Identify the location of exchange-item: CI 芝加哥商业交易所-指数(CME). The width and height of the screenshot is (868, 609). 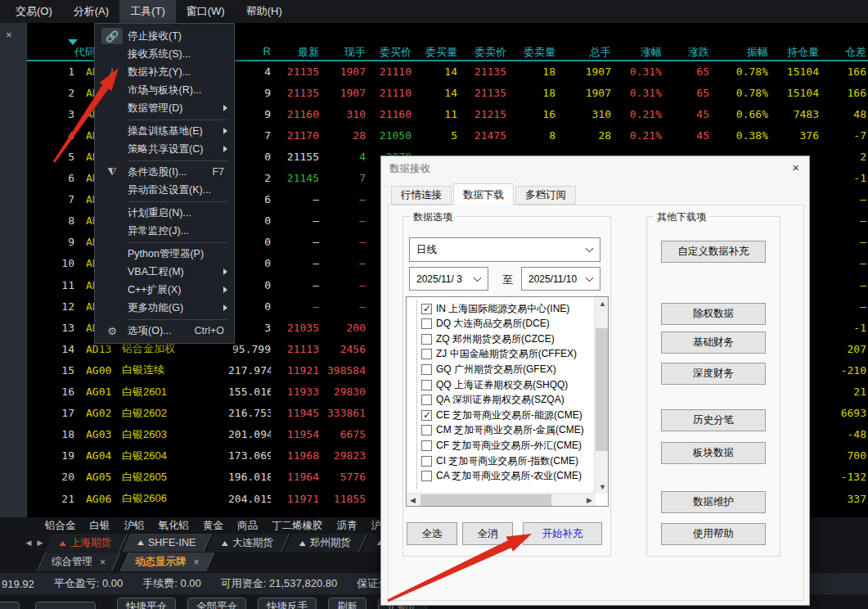
(500, 461).